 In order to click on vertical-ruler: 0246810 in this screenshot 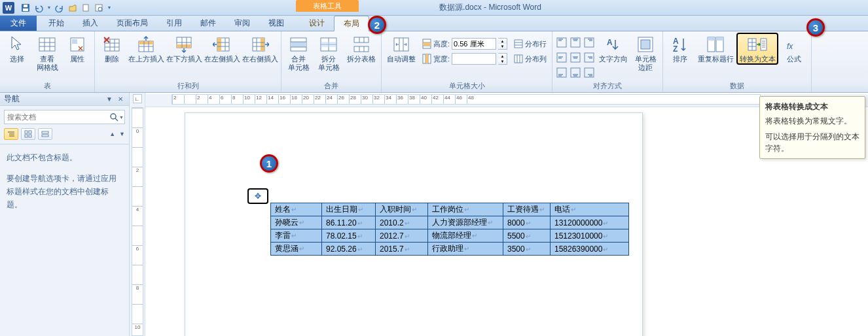, I will do `click(137, 222)`.